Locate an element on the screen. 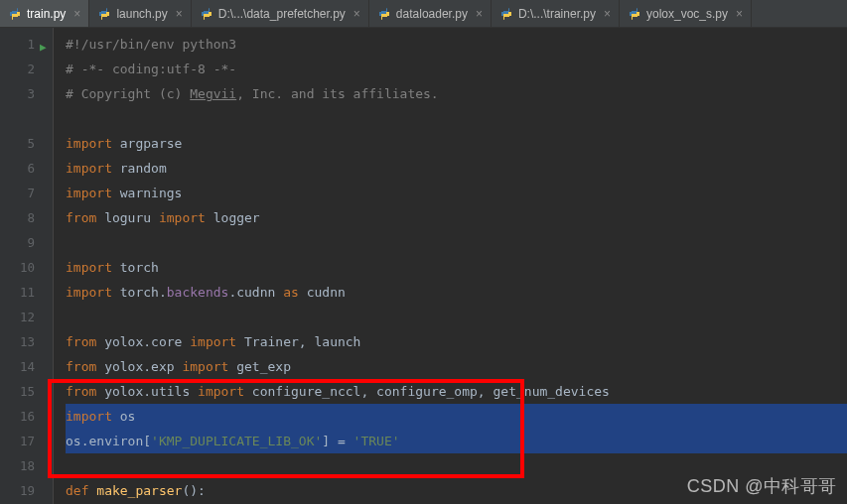  tab-label: D:\...\data_prefetcher.py is located at coordinates (282, 14).